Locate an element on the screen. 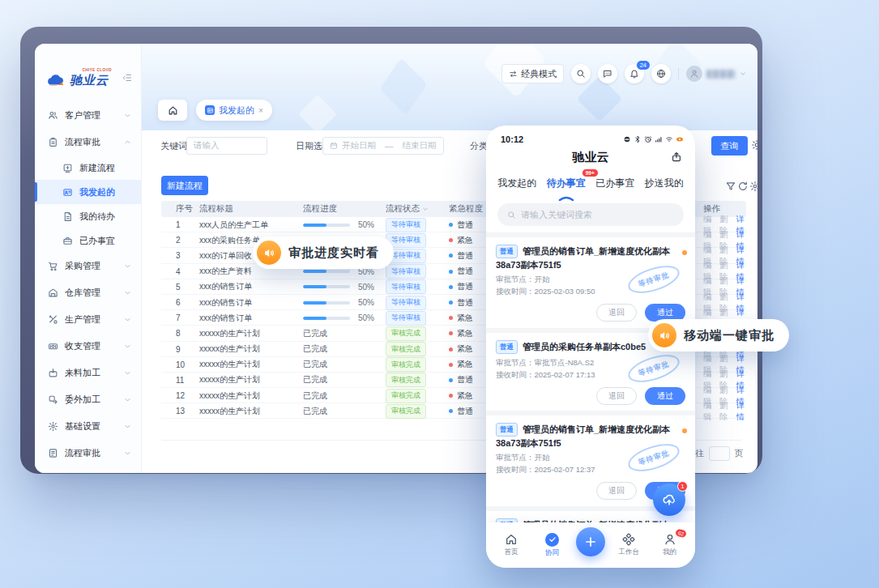 This screenshot has height=588, width=879. phone-tab-2: 已办事宜 is located at coordinates (615, 185).